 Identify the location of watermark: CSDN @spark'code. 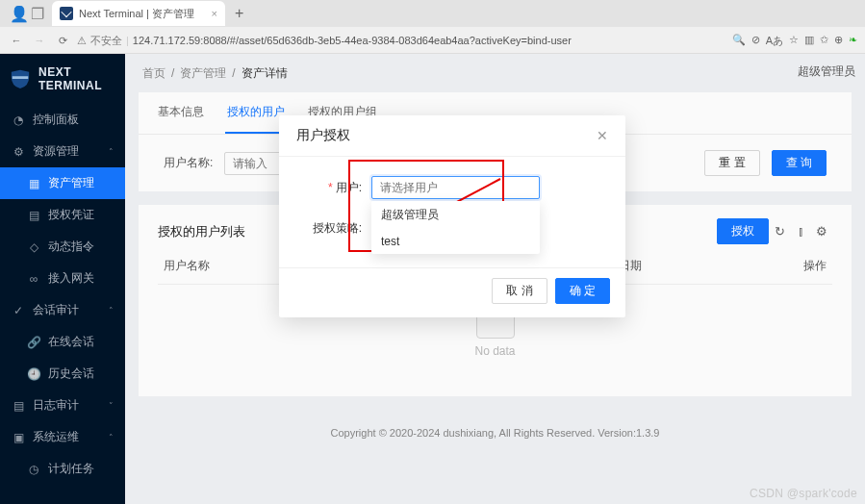
(803, 493).